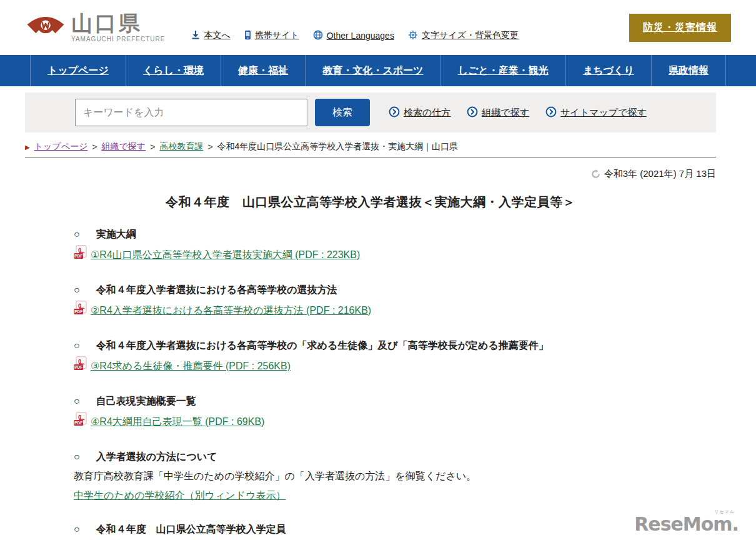  I want to click on utility-link-label: 本文へ, so click(217, 36).